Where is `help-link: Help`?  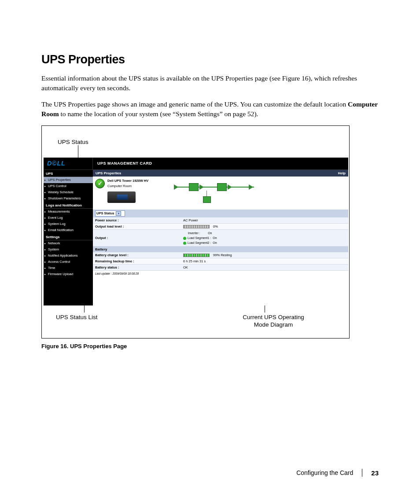 help-link: Help is located at coordinates (342, 173).